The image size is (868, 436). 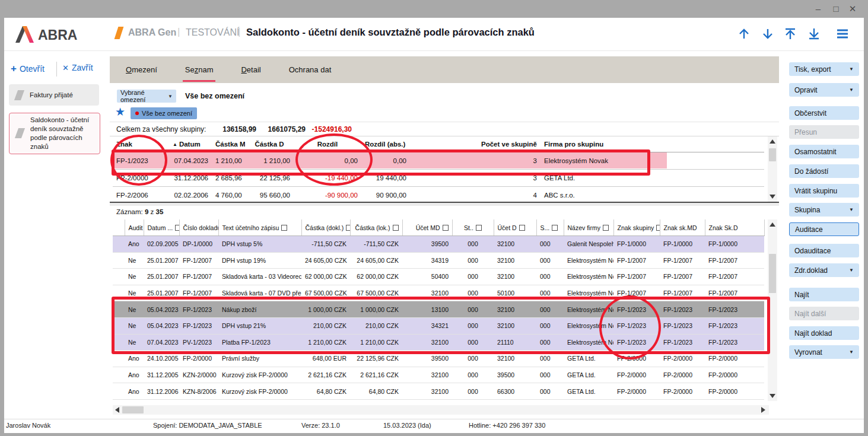 I want to click on cell: 2 685,96, so click(x=228, y=178).